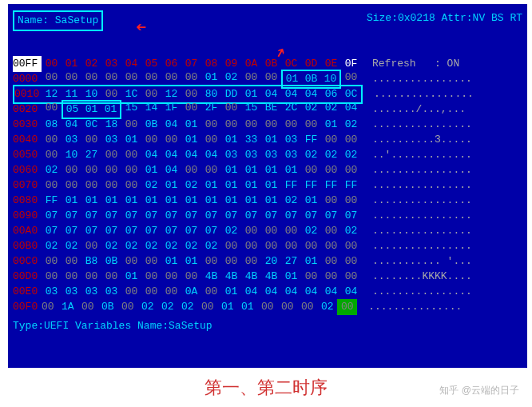 Image resolution: width=532 pixels, height=407 pixels. Describe the element at coordinates (27, 231) in the screenshot. I see `row-offset: 00A0` at that location.